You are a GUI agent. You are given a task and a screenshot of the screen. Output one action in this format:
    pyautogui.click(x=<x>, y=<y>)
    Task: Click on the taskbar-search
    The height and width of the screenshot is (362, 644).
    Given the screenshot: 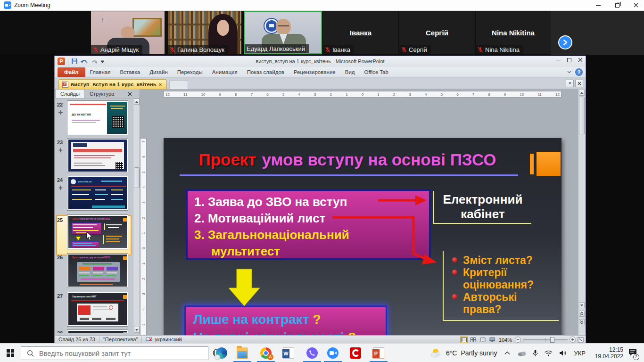 What is the action you would take?
    pyautogui.click(x=115, y=354)
    